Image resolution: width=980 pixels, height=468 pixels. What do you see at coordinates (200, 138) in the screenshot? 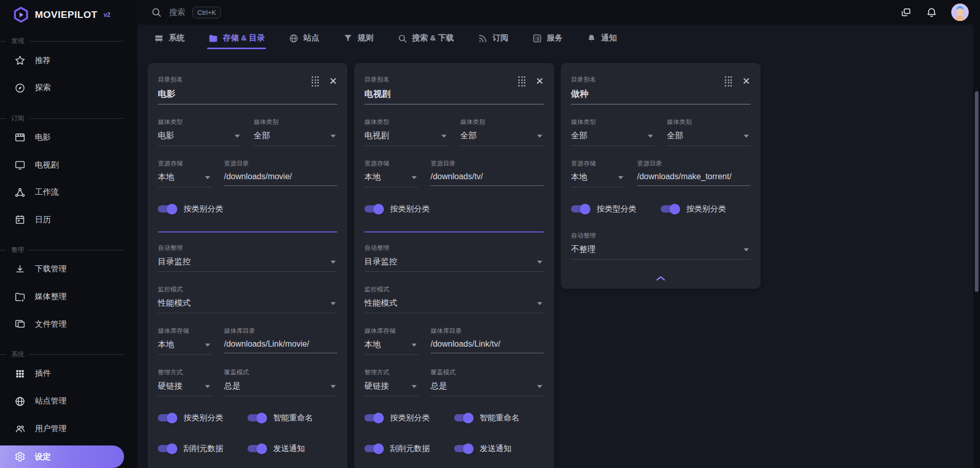
I see `media-type-select: 电影` at bounding box center [200, 138].